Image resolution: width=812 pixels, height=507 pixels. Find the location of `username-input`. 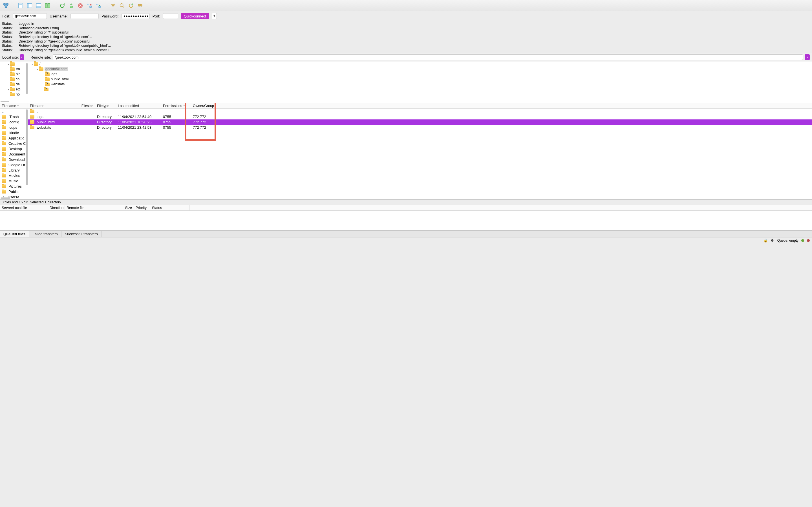

username-input is located at coordinates (85, 16).